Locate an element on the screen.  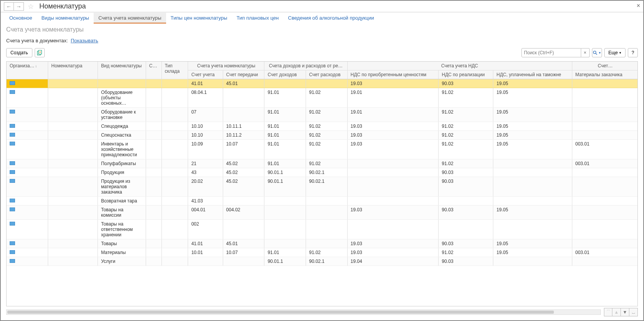
search-input is located at coordinates (551, 53).